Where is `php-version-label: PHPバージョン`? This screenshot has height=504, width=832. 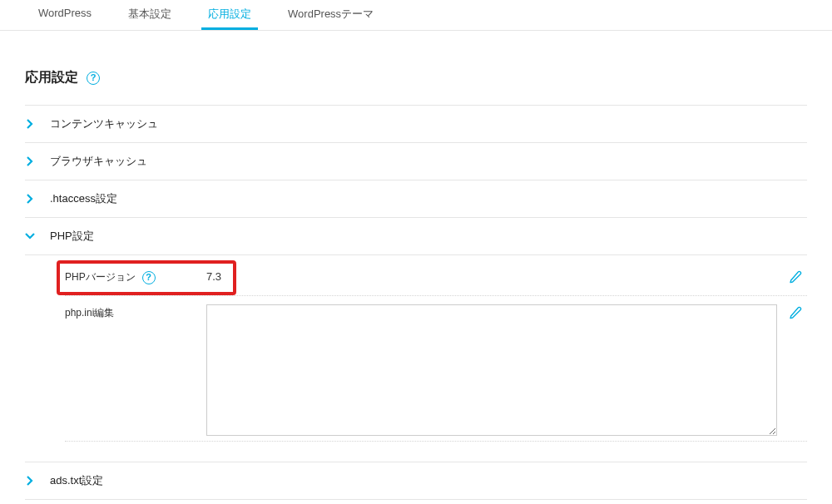 php-version-label: PHPバージョン is located at coordinates (100, 278).